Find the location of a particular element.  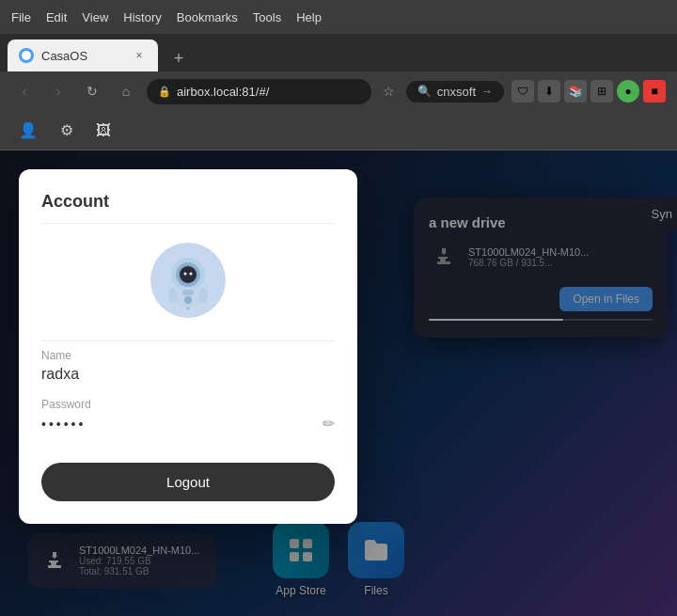

avatar-section is located at coordinates (188, 280).